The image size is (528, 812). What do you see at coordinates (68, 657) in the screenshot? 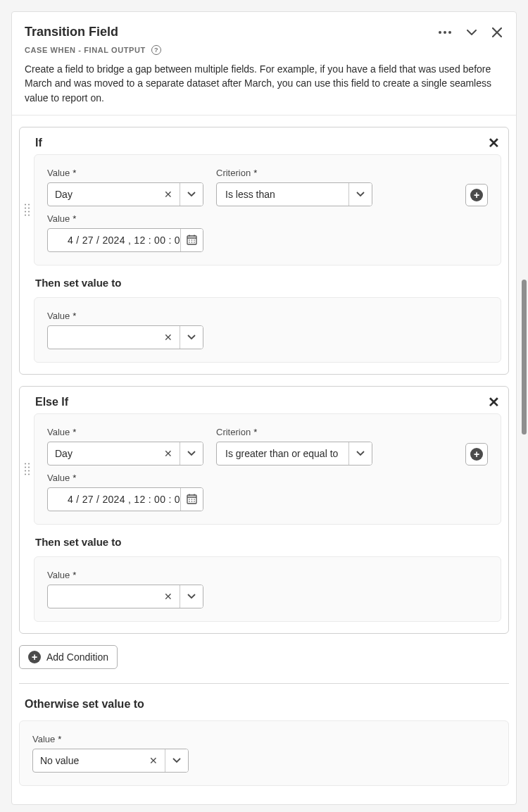
I see `add-condition-button: + Add Condition` at bounding box center [68, 657].